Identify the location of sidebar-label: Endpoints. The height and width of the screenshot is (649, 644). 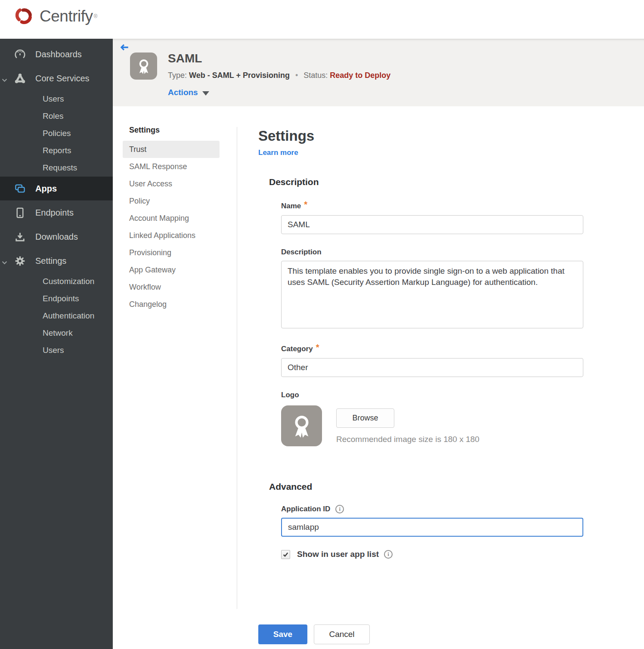
(54, 213).